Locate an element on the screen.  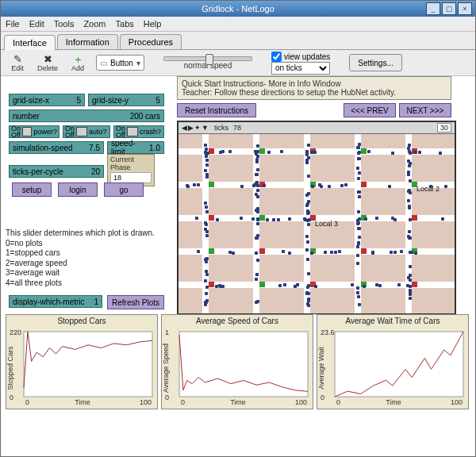
button-prev: <<< PREV is located at coordinates (370, 110).